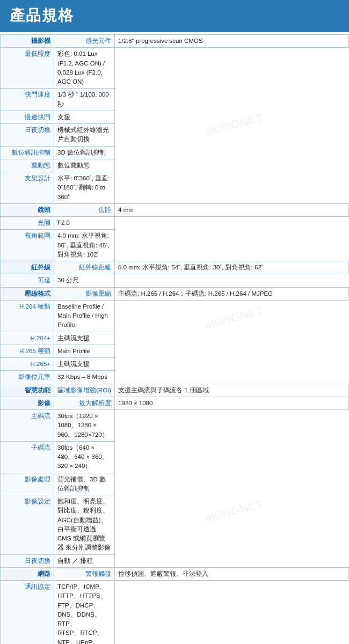  I want to click on table-row: 最低照度彩色: 0.01 Lux (F1.2, AGC ON) / 0.028 …, so click(175, 68).